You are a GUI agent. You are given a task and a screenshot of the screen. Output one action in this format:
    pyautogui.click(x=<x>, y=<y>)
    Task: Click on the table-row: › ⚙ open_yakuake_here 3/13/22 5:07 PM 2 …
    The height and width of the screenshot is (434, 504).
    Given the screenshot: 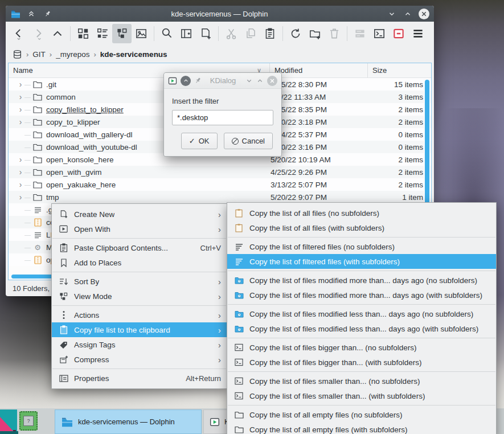 What is the action you would take?
    pyautogui.click(x=220, y=185)
    